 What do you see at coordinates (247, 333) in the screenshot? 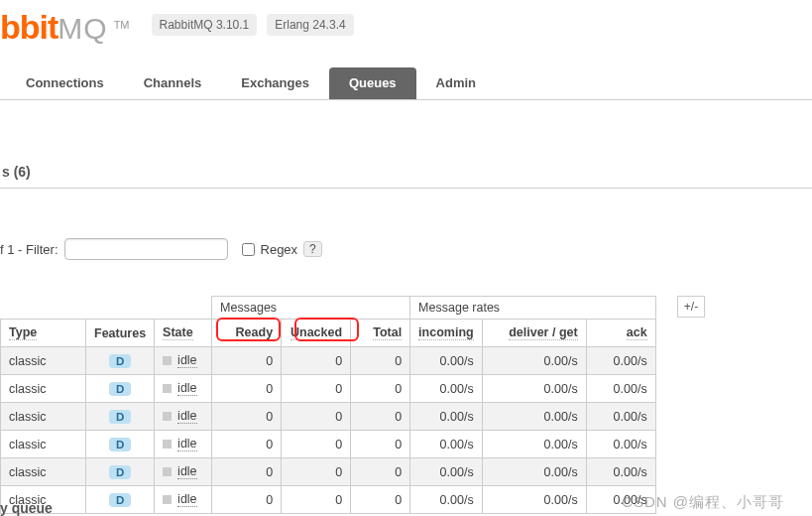
I see `col-ready: Ready` at bounding box center [247, 333].